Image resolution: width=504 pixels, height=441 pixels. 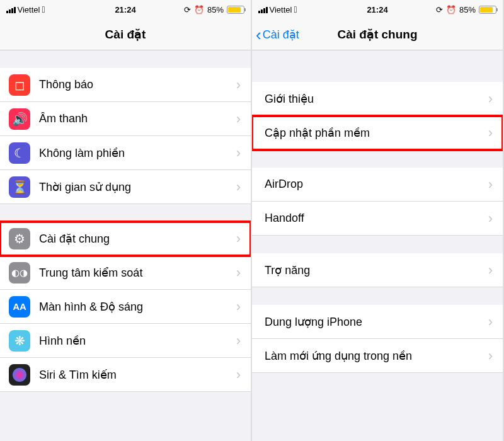 What do you see at coordinates (20, 239) in the screenshot?
I see `gear-icon: ⚙︎` at bounding box center [20, 239].